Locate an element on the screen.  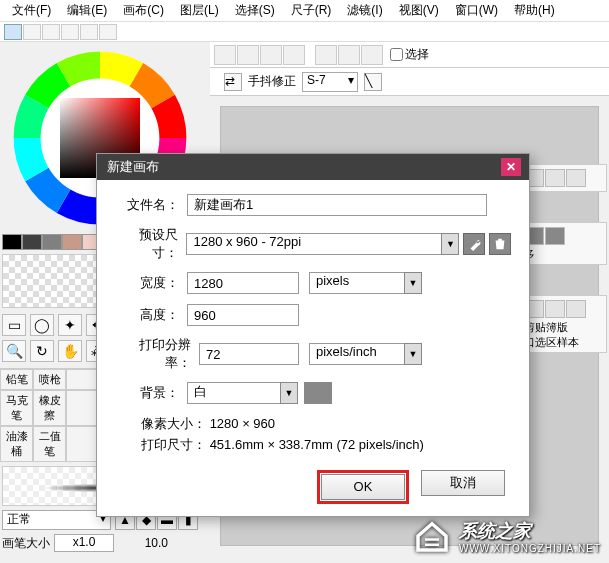
brush-size-mult: x1.0 is located at coordinates (84, 543).